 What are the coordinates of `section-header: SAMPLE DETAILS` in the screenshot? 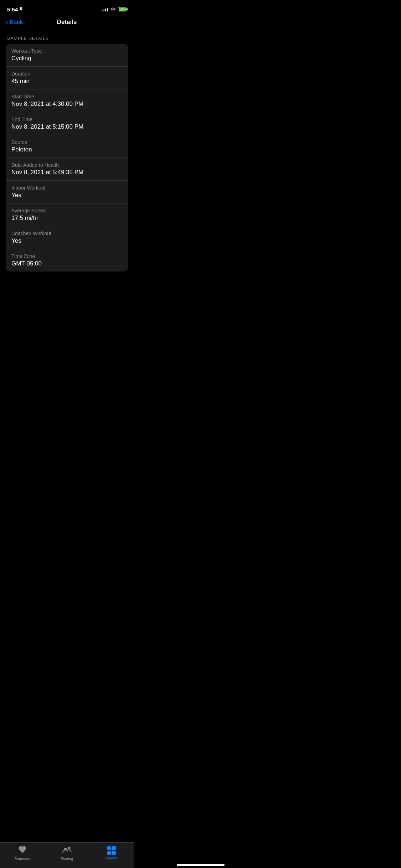 It's located at (67, 37).